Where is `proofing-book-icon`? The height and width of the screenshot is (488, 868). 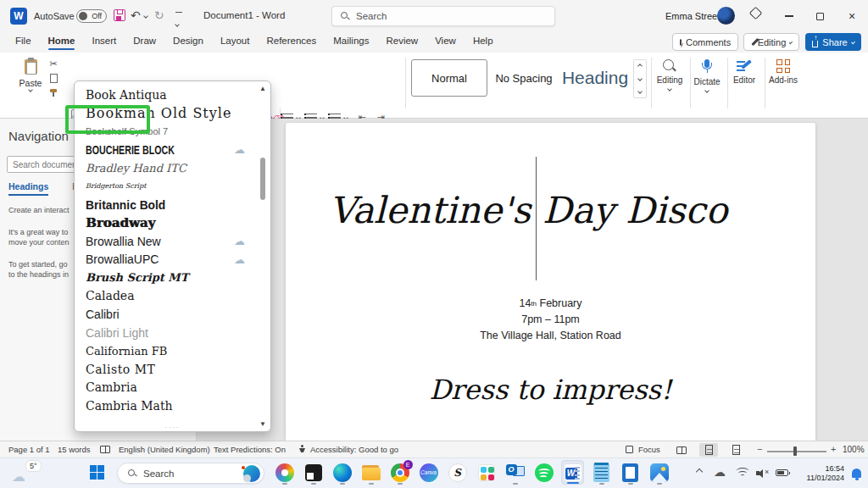
proofing-book-icon is located at coordinates (105, 449).